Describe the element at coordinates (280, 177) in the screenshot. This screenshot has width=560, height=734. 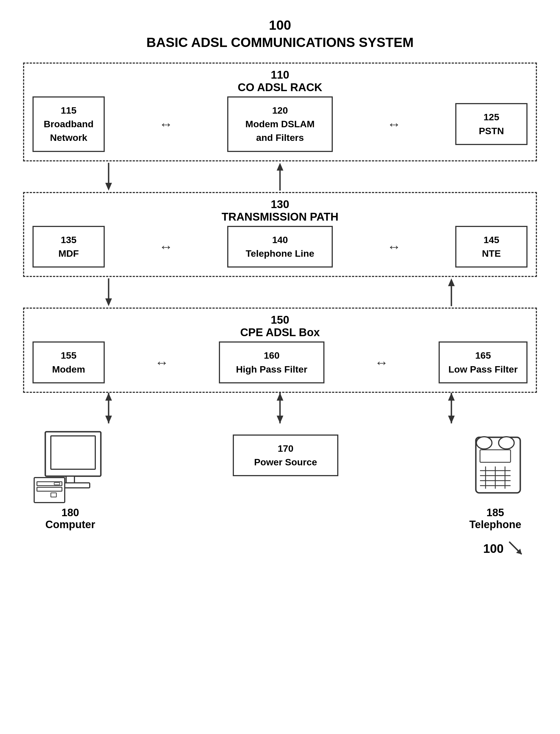
I see `between-sec1-sec2` at that location.